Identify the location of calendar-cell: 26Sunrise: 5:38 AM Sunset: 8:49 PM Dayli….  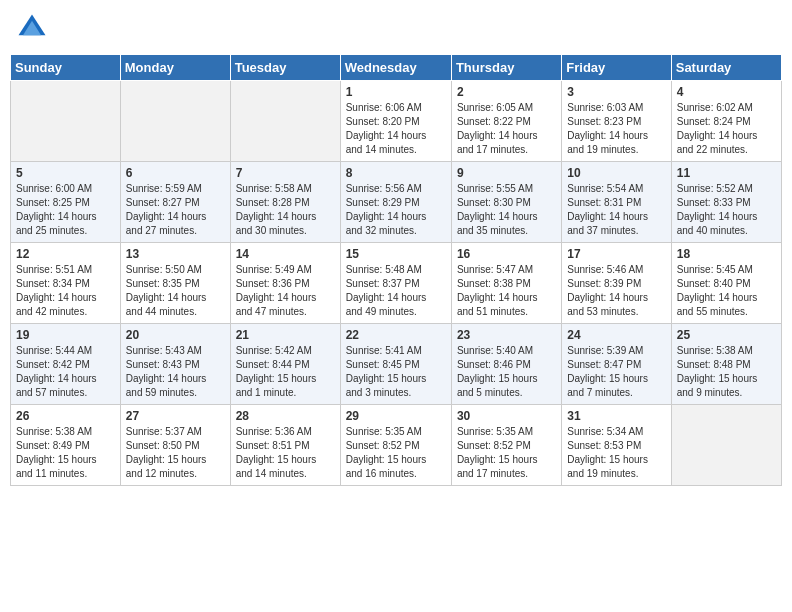
(66, 446).